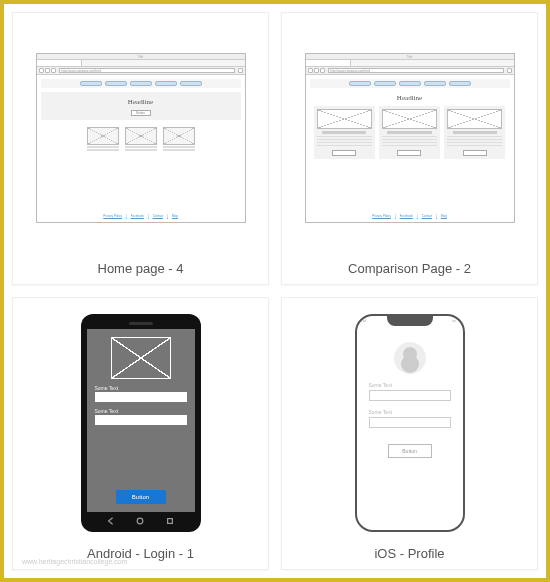 Image resolution: width=550 pixels, height=582 pixels. Describe the element at coordinates (140, 521) in the screenshot. I see `home-icon` at that location.